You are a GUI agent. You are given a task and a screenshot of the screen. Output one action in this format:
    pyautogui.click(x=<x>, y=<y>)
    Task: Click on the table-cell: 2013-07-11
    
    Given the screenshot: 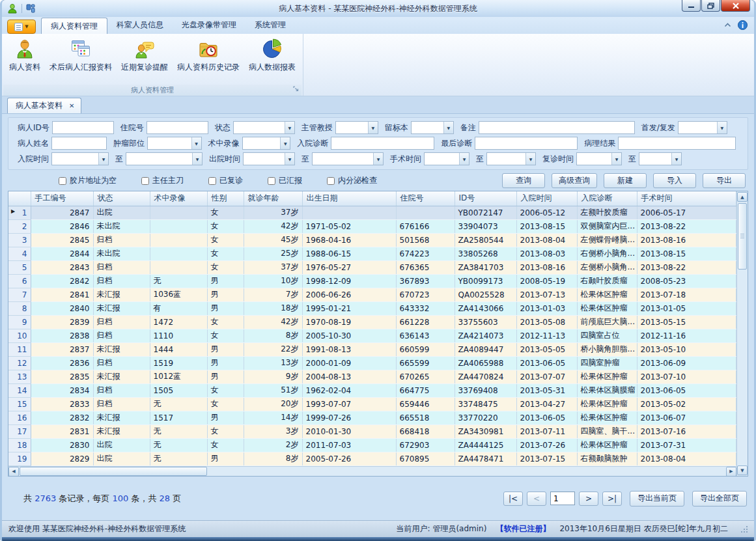 What is the action you would take?
    pyautogui.click(x=547, y=431)
    